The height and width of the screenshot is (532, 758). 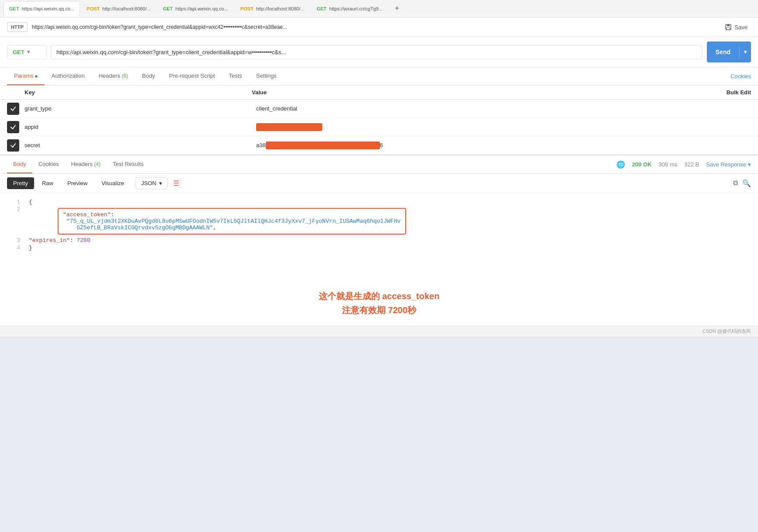 I want to click on tab-settings: Settings, so click(x=267, y=76).